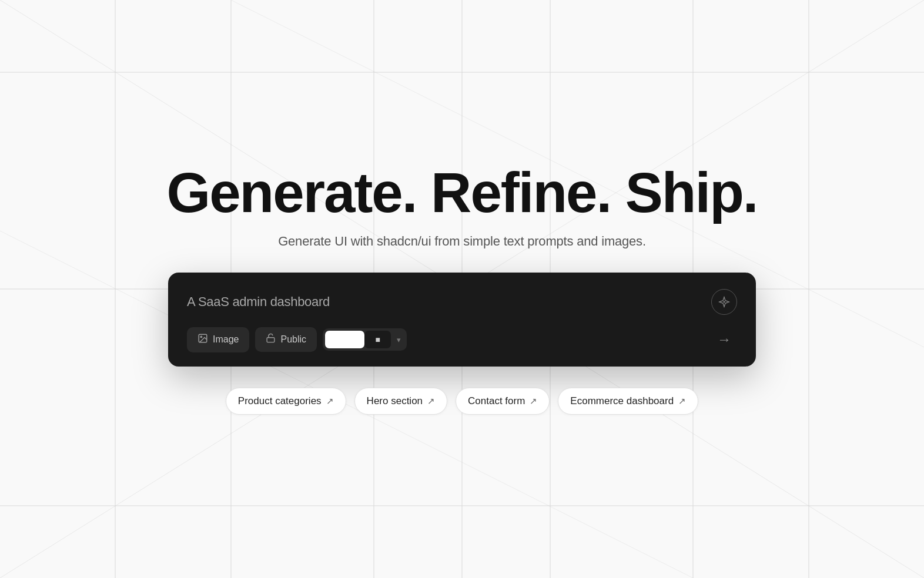  What do you see at coordinates (399, 340) in the screenshot?
I see `chevron-down-icon: ▾` at bounding box center [399, 340].